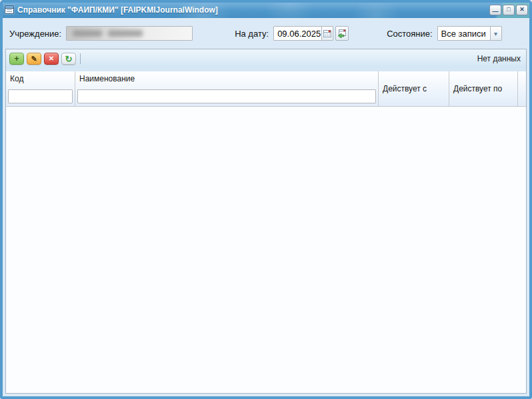 This screenshot has width=532, height=399. I want to click on column-header-deystvuet-po: Действует по, so click(484, 89).